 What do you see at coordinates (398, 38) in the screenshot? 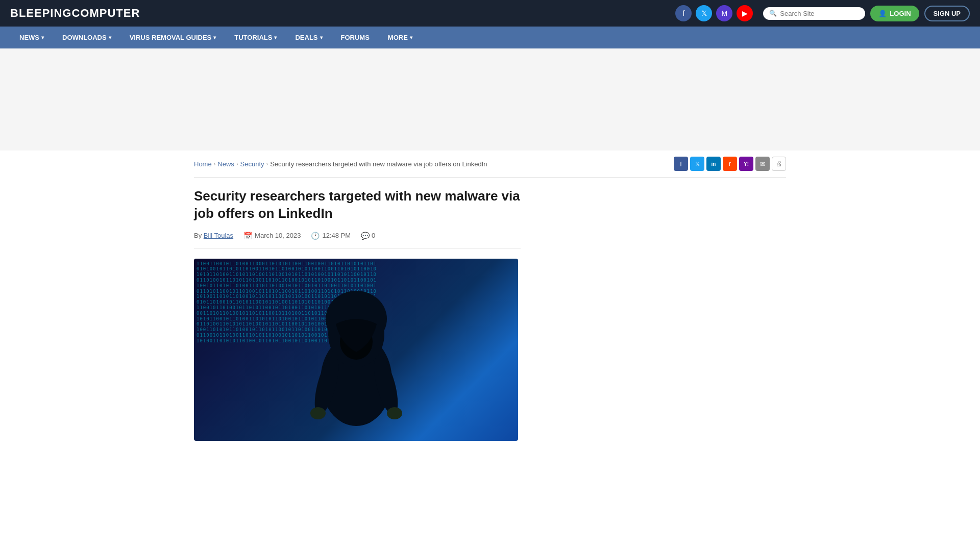
I see `nav-more-label: MORE` at bounding box center [398, 38].